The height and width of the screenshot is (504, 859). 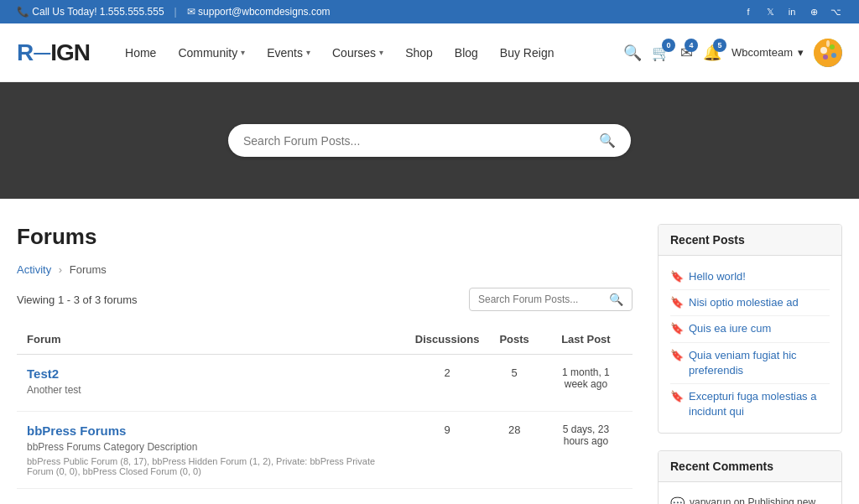 What do you see at coordinates (289, 53) in the screenshot?
I see `nav-events: Events ▾` at bounding box center [289, 53].